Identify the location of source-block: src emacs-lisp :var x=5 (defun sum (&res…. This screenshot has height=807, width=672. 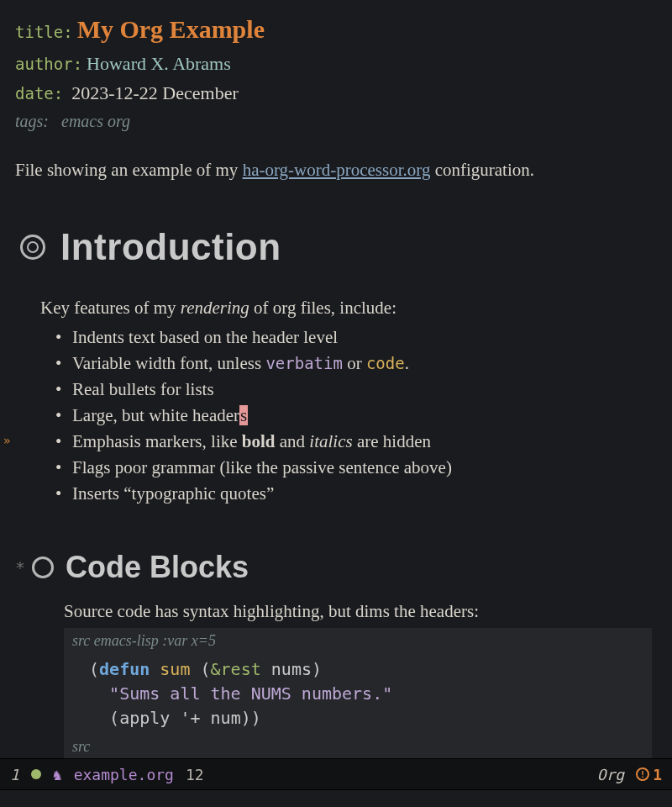
(358, 693).